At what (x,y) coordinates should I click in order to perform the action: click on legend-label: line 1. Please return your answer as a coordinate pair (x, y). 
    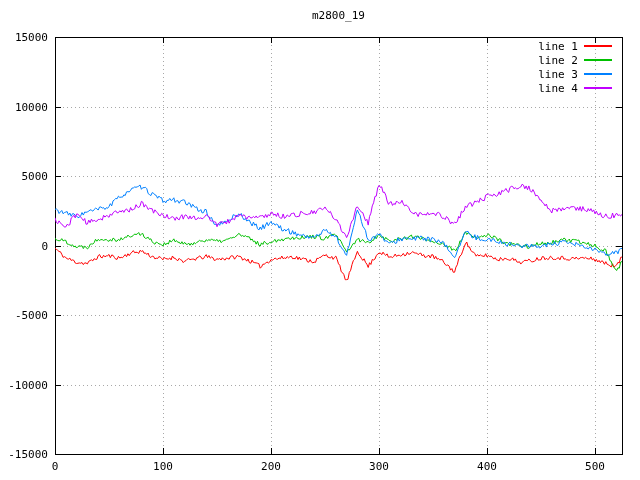
    Looking at the image, I should click on (558, 46).